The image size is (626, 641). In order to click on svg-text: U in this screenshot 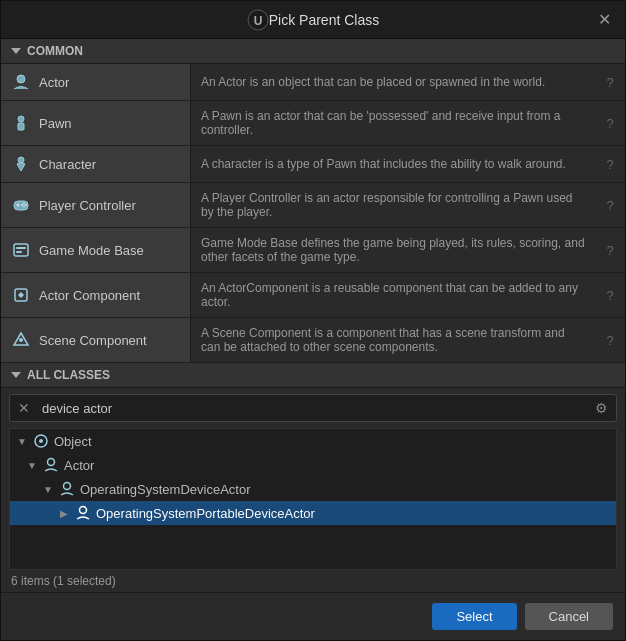, I will do `click(258, 20)`.